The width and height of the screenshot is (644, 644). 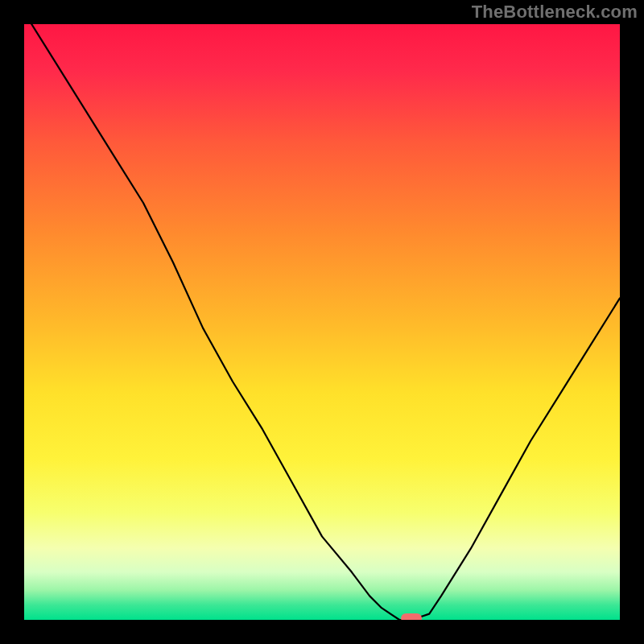 What do you see at coordinates (411, 617) in the screenshot?
I see `optimal-marker` at bounding box center [411, 617].